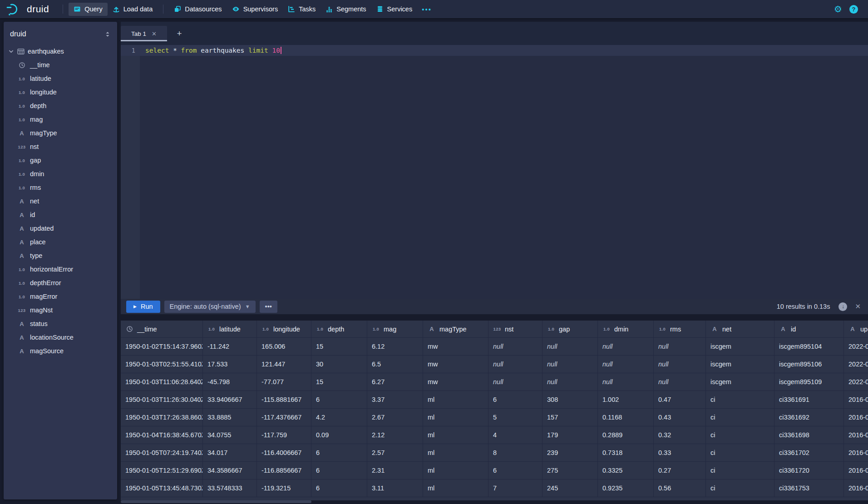 This screenshot has width=868, height=504. What do you see at coordinates (853, 9) in the screenshot?
I see `help-icon: ?` at bounding box center [853, 9].